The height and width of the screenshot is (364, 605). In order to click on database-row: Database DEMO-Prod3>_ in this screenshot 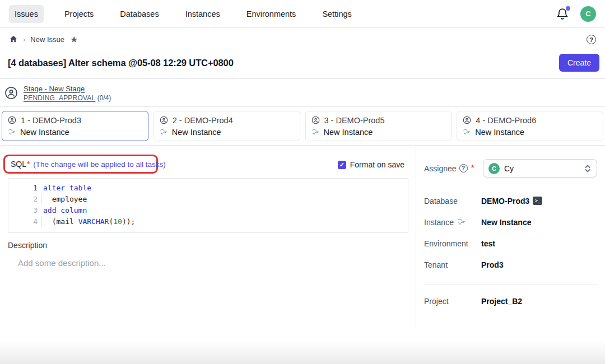, I will do `click(511, 200)`.